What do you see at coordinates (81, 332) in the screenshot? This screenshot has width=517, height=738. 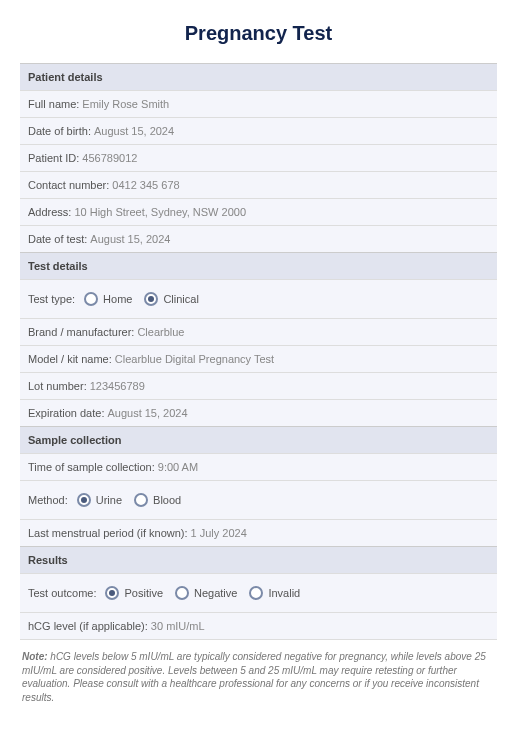 I see `label-brand: Brand / manufacturer:` at bounding box center [81, 332].